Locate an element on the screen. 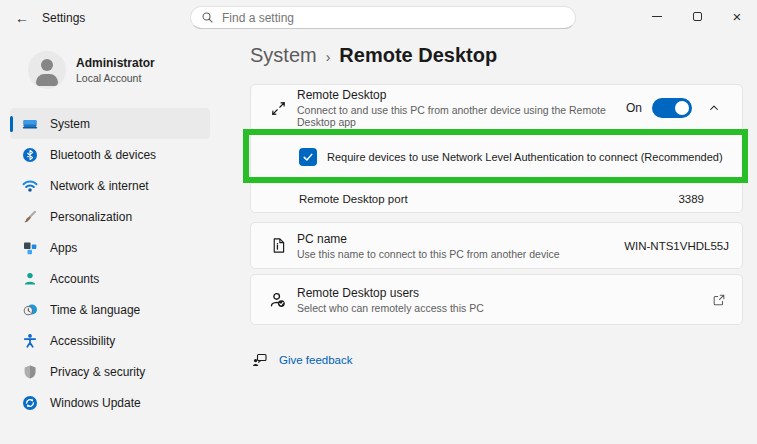 The width and height of the screenshot is (757, 444). pc-name-value: WIN-NTS1VHDL55J is located at coordinates (676, 246).